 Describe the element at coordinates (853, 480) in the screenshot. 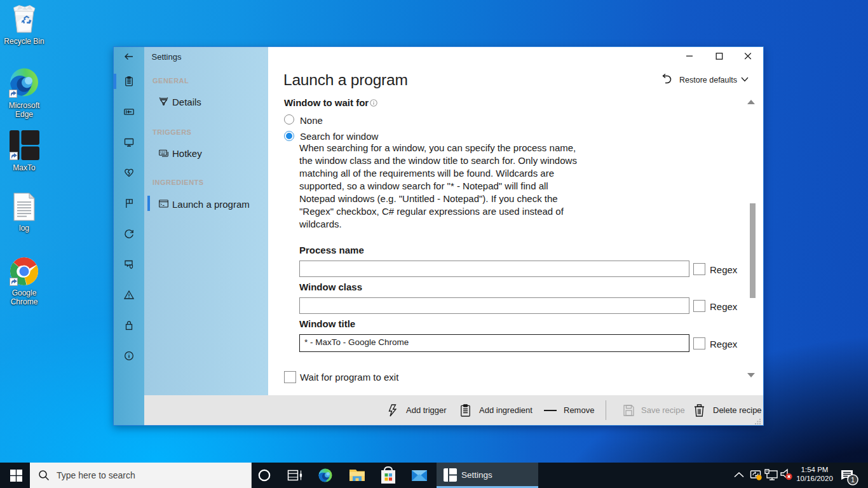

I see `svg-text: 1` at that location.